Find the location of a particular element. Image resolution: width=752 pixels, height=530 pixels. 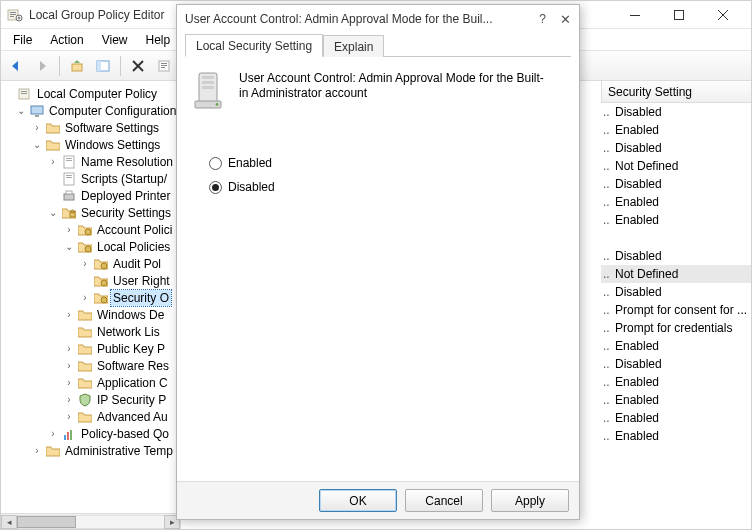

show-hide-tree-button is located at coordinates (103, 66).